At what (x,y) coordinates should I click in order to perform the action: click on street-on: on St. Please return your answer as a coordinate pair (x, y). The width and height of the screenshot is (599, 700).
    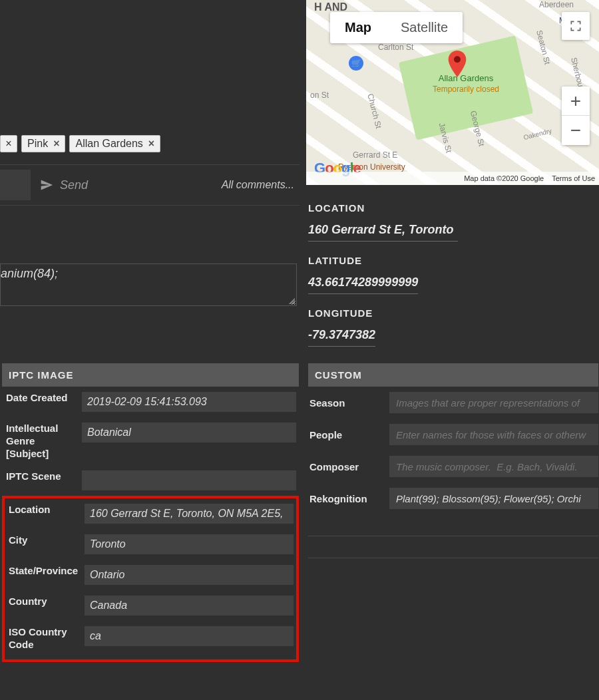
    Looking at the image, I should click on (319, 95).